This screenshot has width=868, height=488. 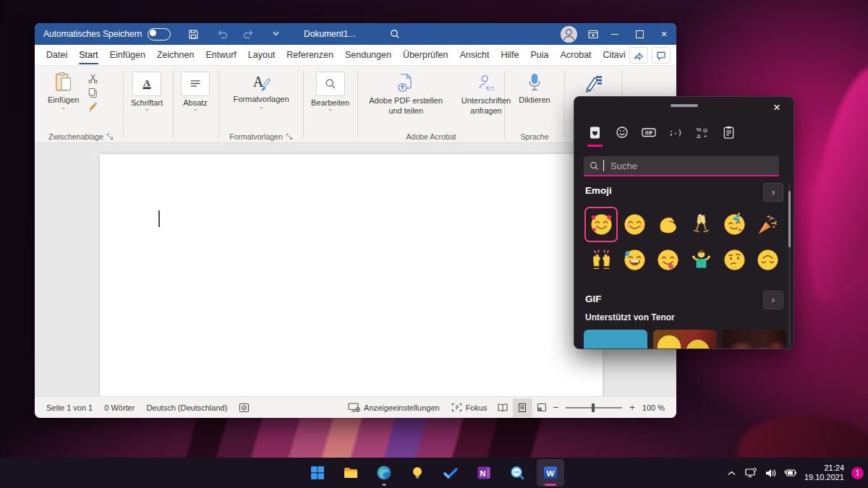 What do you see at coordinates (684, 106) in the screenshot?
I see `panel-drag-handle` at bounding box center [684, 106].